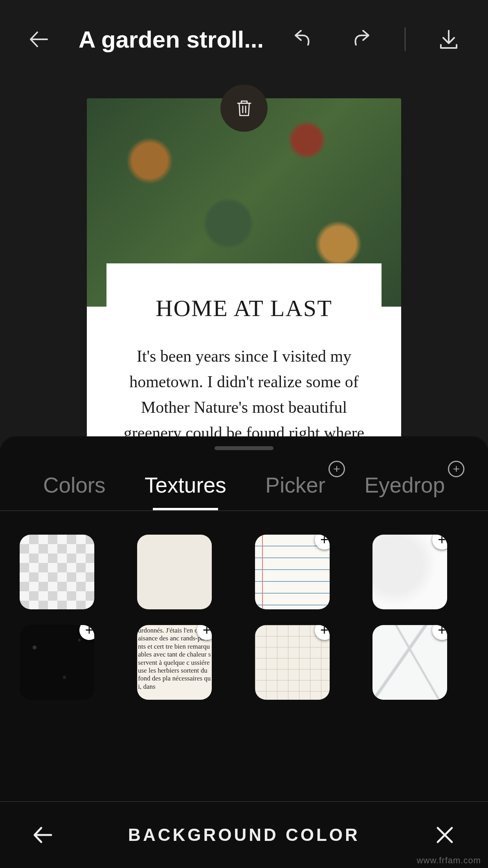  What do you see at coordinates (361, 39) in the screenshot?
I see `redo-icon` at bounding box center [361, 39].